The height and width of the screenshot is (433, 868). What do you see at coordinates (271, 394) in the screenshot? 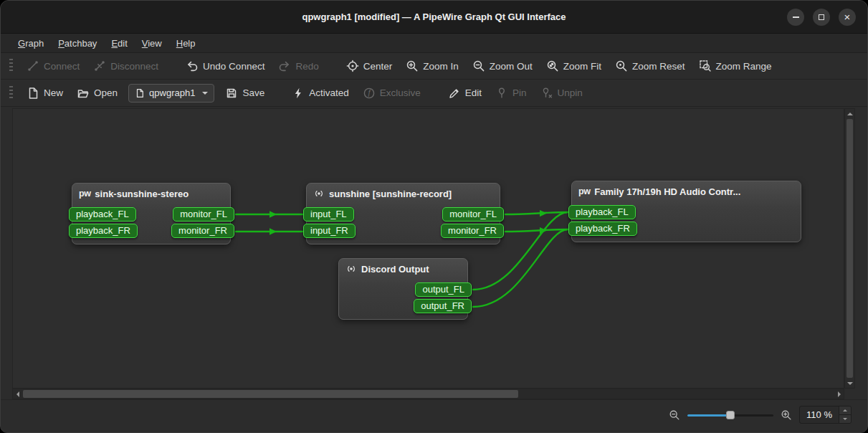
I see `horizontal-scrollbar-thumb` at bounding box center [271, 394].